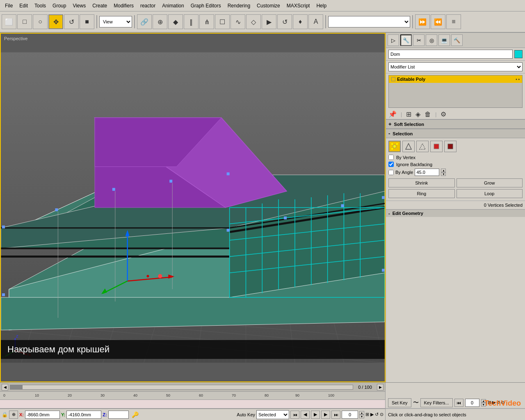 This screenshot has width=525, height=420. Describe the element at coordinates (399, 403) in the screenshot. I see `set-key-btn: Set Key` at that location.